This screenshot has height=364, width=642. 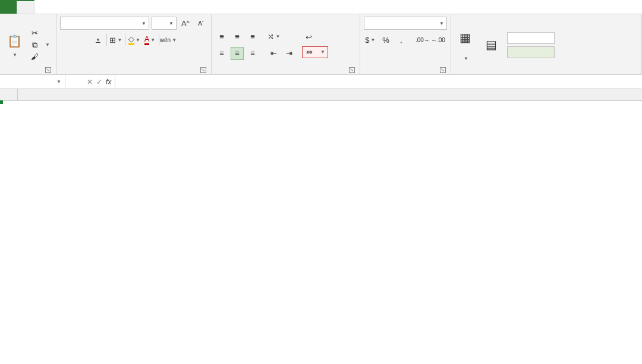 I want to click on merge-icon: ⇔, so click(x=310, y=52).